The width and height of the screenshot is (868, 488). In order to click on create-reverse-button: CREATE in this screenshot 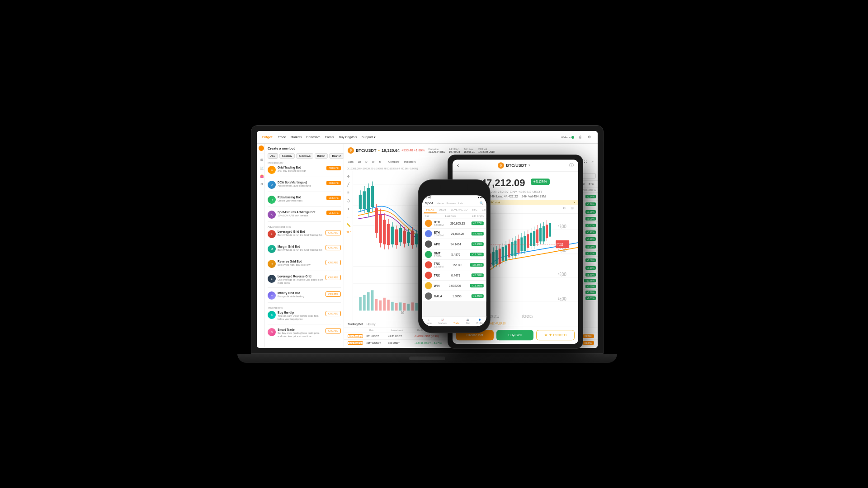, I will do `click(333, 263)`.